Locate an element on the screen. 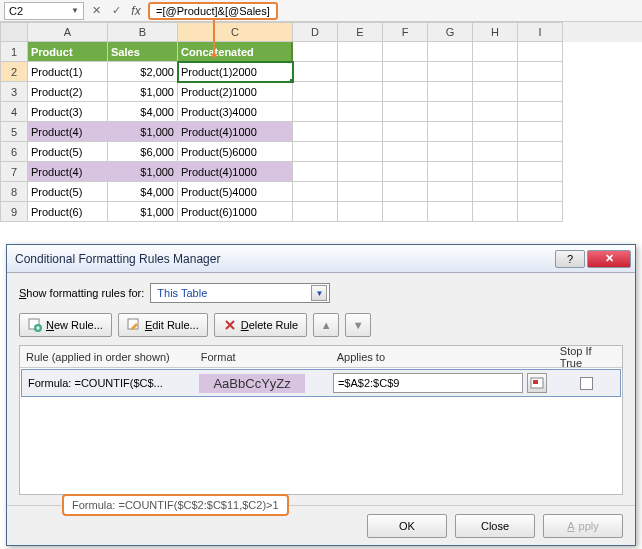  move-down-button: ▼ is located at coordinates (358, 325).